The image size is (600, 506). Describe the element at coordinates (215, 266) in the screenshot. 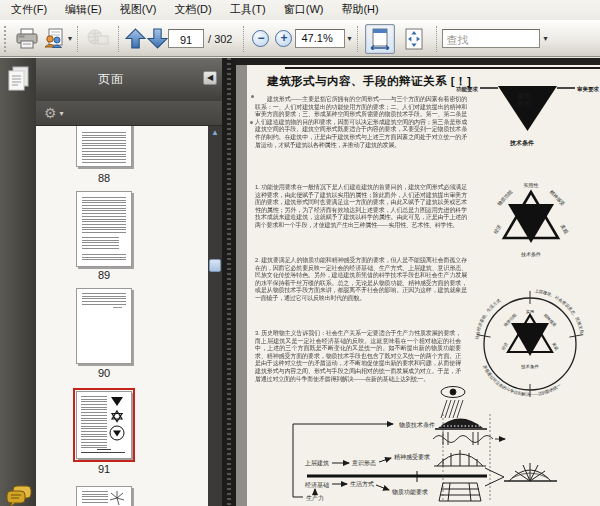

I see `scrollbar-thumb` at that location.